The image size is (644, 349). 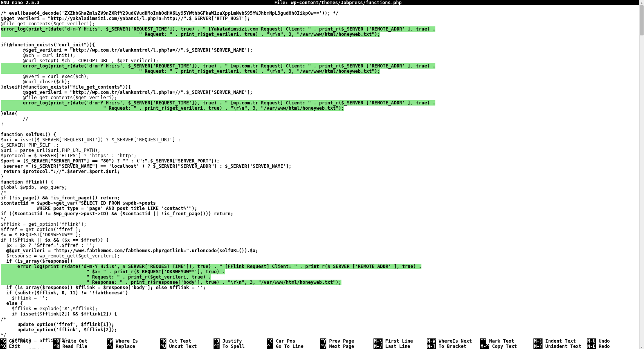 I want to click on code-line: $fflink = get_option('fflink');, so click(x=44, y=224).